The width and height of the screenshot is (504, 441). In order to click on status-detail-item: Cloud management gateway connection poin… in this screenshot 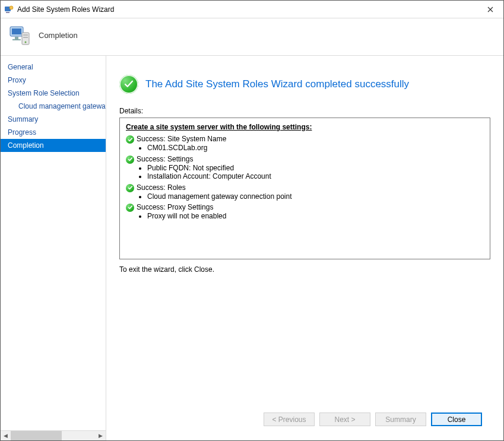, I will do `click(316, 196)`.